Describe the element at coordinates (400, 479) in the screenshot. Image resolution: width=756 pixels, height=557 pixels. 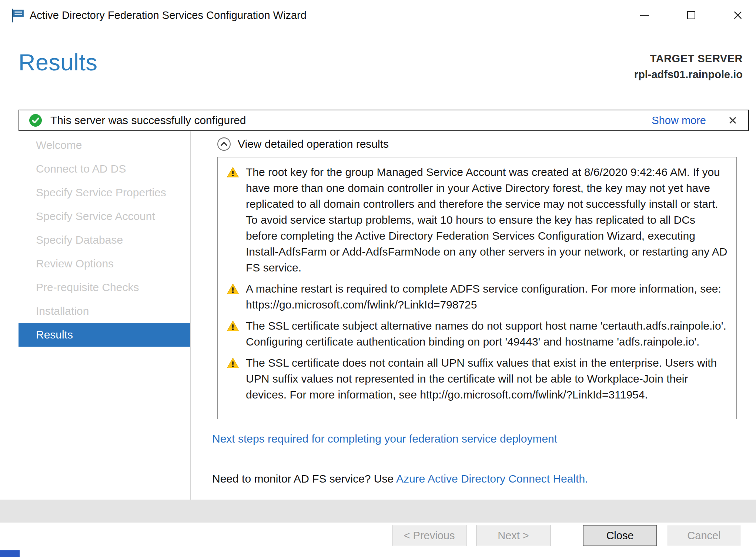
I see `monitor-line: Need to monitor AD FS service? Use Azure…` at that location.